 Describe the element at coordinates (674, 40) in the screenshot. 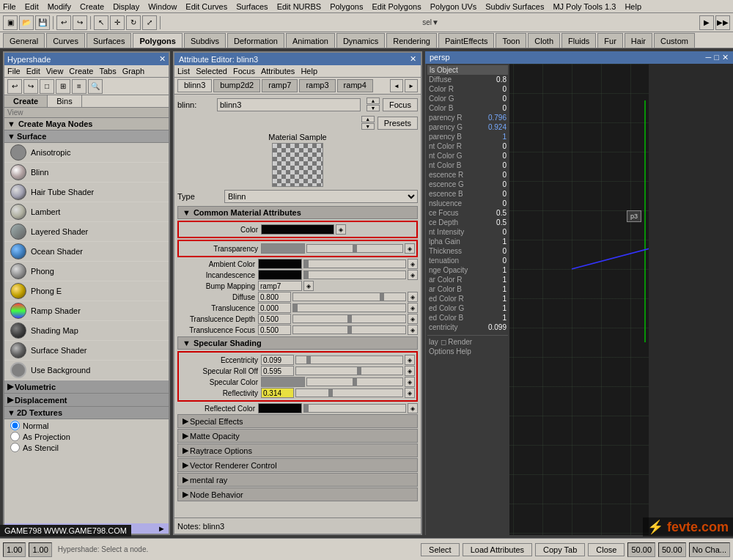

I see `tab-custom: Custom` at that location.